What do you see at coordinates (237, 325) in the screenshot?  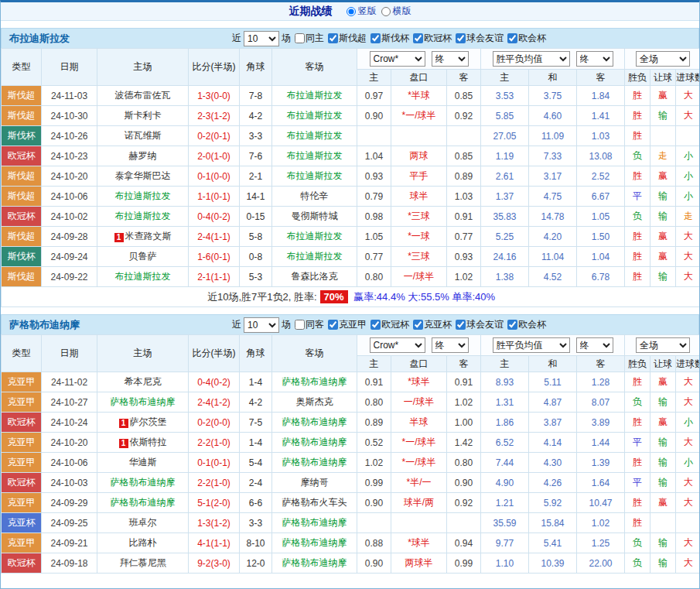 I see `recent-label: 近` at bounding box center [237, 325].